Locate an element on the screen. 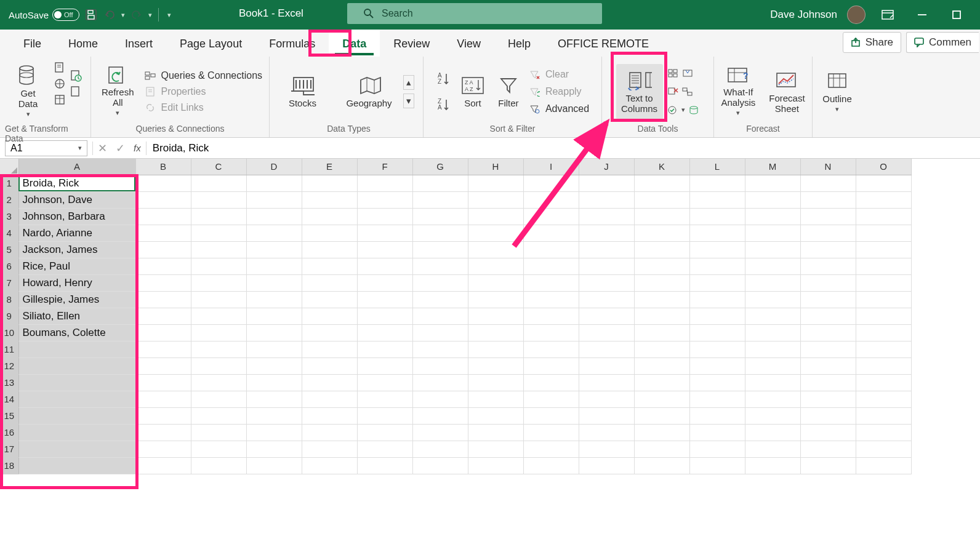 The width and height of the screenshot is (980, 539). cell-F16 is located at coordinates (385, 432).